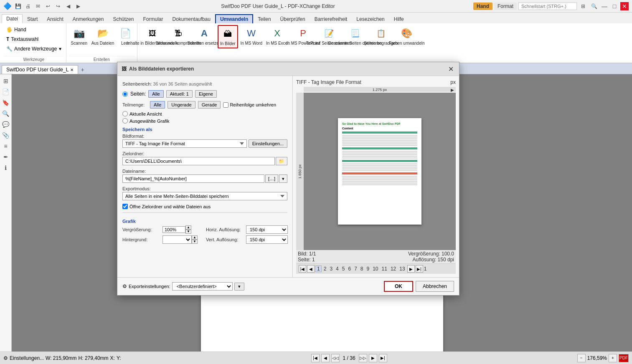 This screenshot has width=632, height=364. I want to click on page-13-btn: 13, so click(402, 269).